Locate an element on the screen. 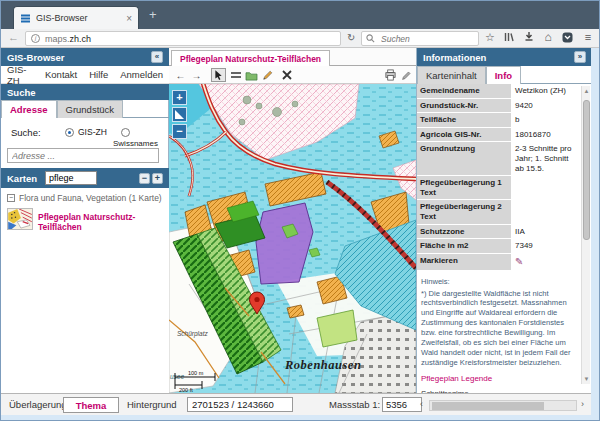 The width and height of the screenshot is (600, 421). tab-grundstueck: Grundstück is located at coordinates (90, 109).